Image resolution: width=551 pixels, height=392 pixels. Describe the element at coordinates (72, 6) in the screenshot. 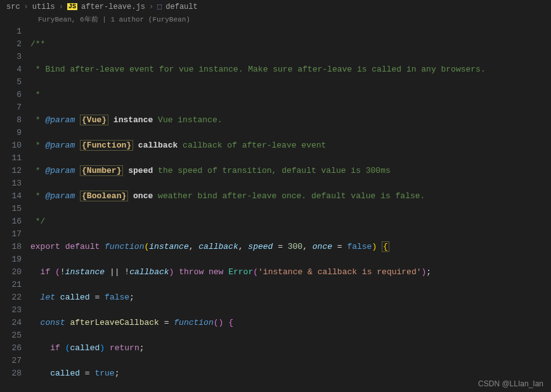

I see `js-file-icon: JS` at that location.